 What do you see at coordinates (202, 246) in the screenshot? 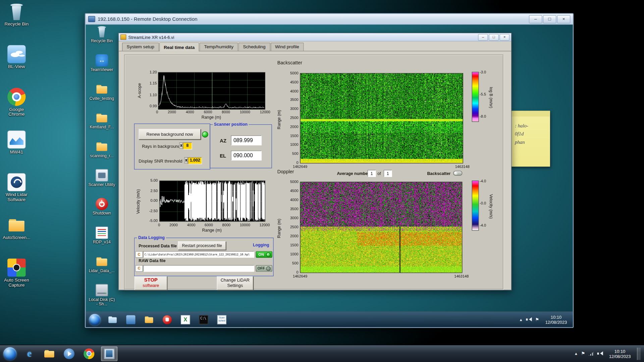
I see `restart-processed-file-button: Restart processed file` at bounding box center [202, 246].